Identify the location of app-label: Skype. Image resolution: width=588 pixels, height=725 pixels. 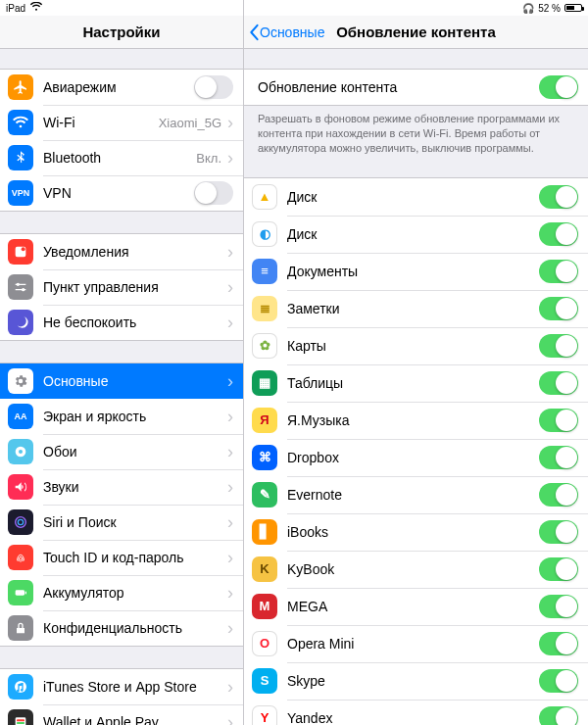
(414, 681).